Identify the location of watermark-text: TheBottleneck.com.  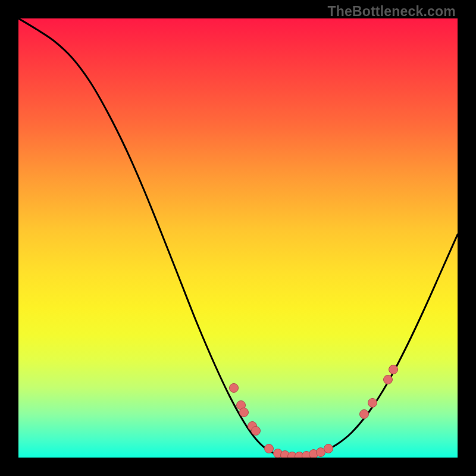
(392, 12).